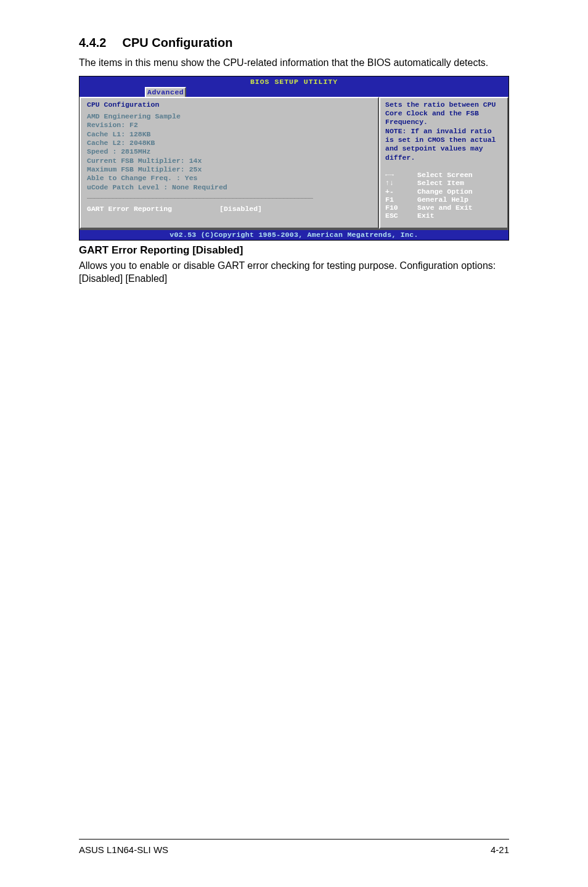  What do you see at coordinates (229, 163) in the screenshot?
I see `bios-left-panel: CPU Configuration AMD Engineering Sample…` at bounding box center [229, 163].